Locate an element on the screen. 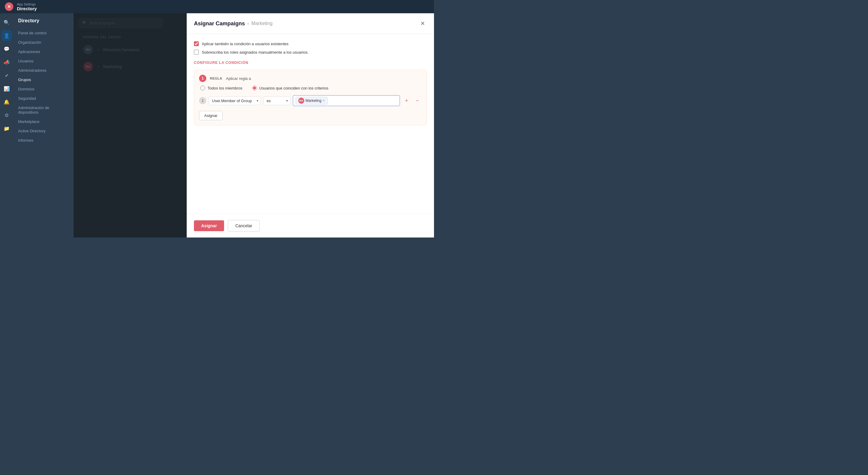  condition-number: 1 is located at coordinates (203, 101).